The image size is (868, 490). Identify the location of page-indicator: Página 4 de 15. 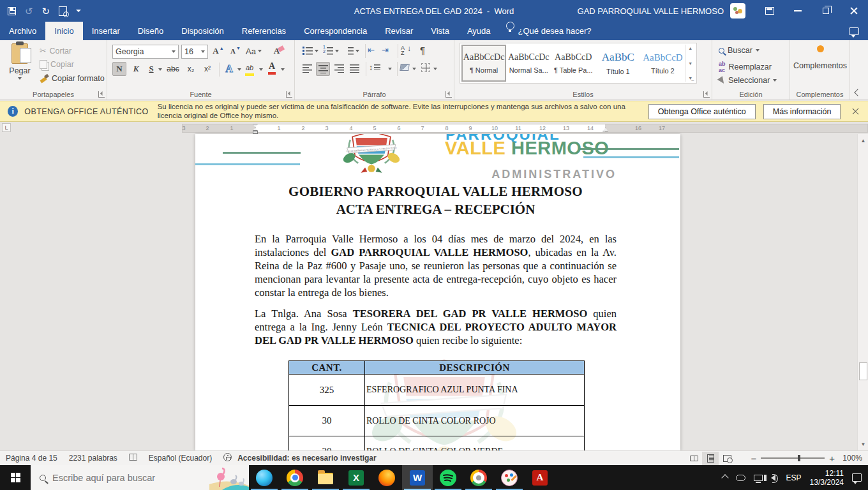
(32, 458).